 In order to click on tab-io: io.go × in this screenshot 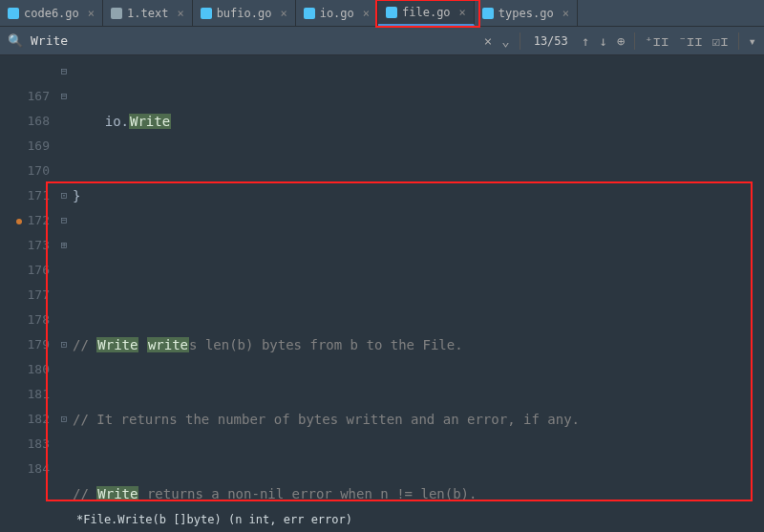, I will do `click(337, 13)`.